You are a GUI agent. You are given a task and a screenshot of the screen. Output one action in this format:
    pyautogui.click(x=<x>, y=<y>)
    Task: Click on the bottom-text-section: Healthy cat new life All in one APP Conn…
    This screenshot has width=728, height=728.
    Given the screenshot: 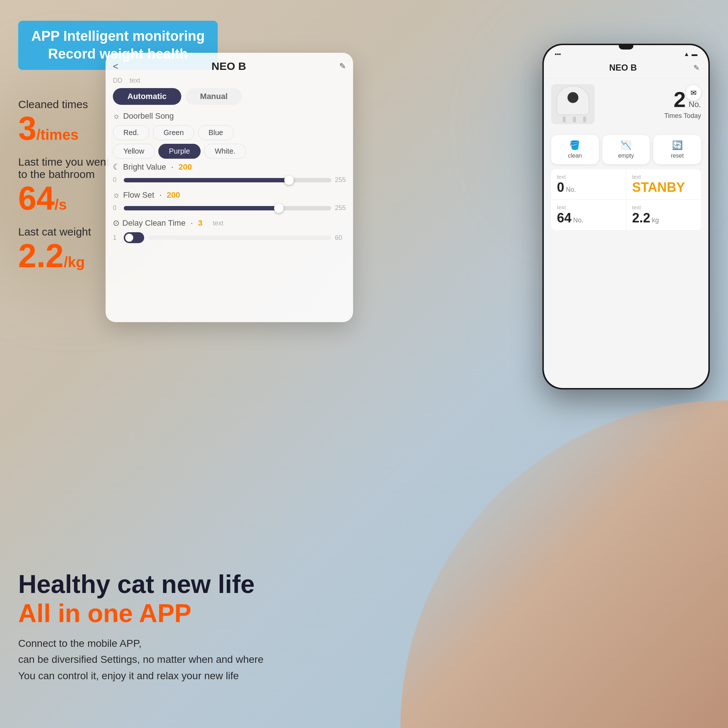 What is the action you would take?
    pyautogui.click(x=141, y=627)
    